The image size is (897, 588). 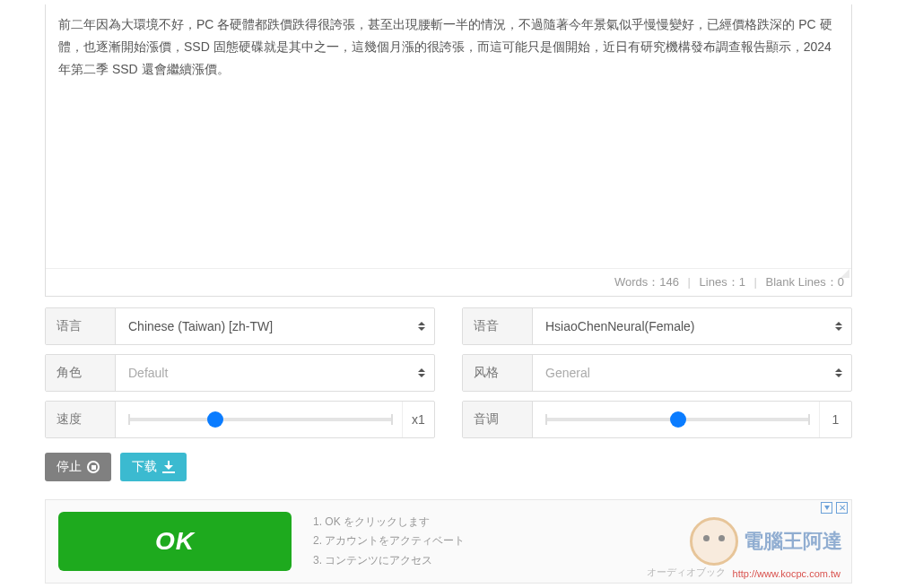 What do you see at coordinates (686, 572) in the screenshot?
I see `ad-footer-text: オーディオブック` at bounding box center [686, 572].